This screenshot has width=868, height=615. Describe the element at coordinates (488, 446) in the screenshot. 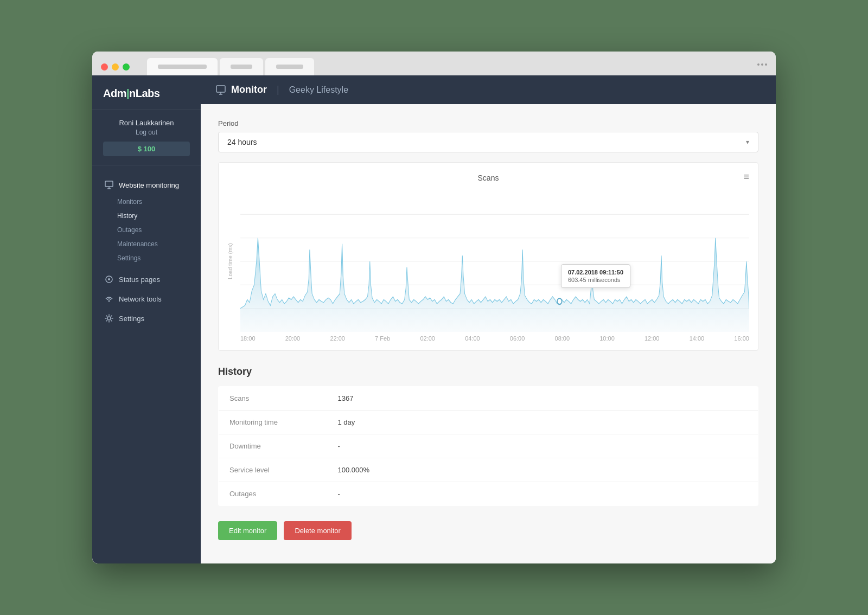

I see `table-row: Downtime -` at that location.